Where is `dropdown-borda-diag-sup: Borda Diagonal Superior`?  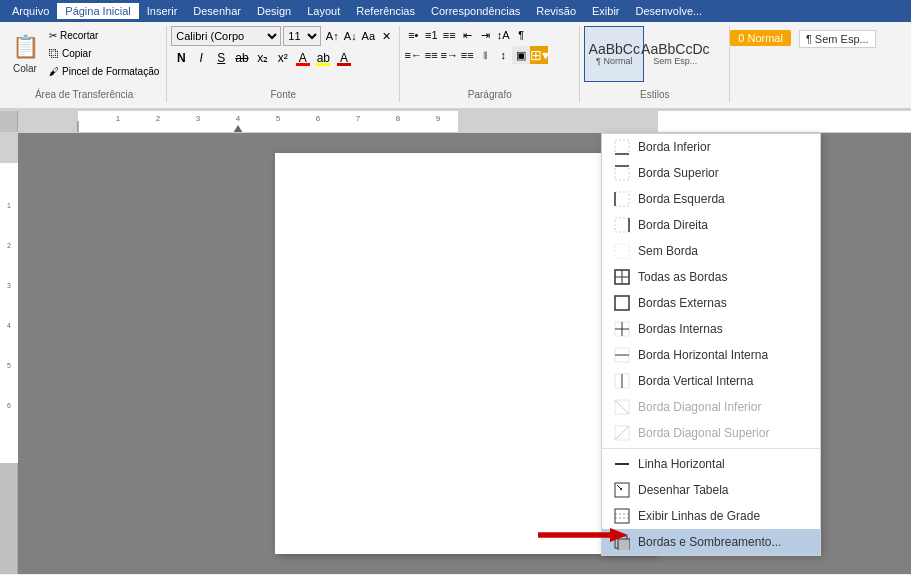 dropdown-borda-diag-sup: Borda Diagonal Superior is located at coordinates (711, 433).